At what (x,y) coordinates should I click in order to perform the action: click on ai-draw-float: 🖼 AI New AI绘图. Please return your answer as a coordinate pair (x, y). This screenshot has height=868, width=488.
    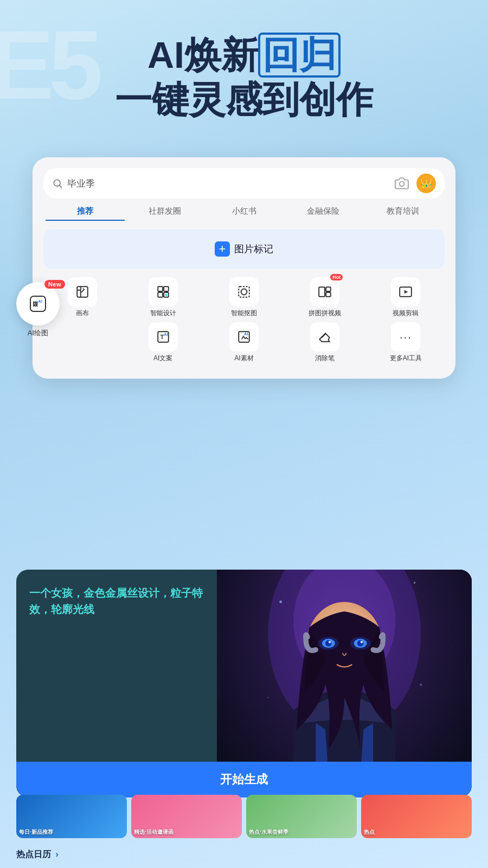
    Looking at the image, I should click on (38, 310).